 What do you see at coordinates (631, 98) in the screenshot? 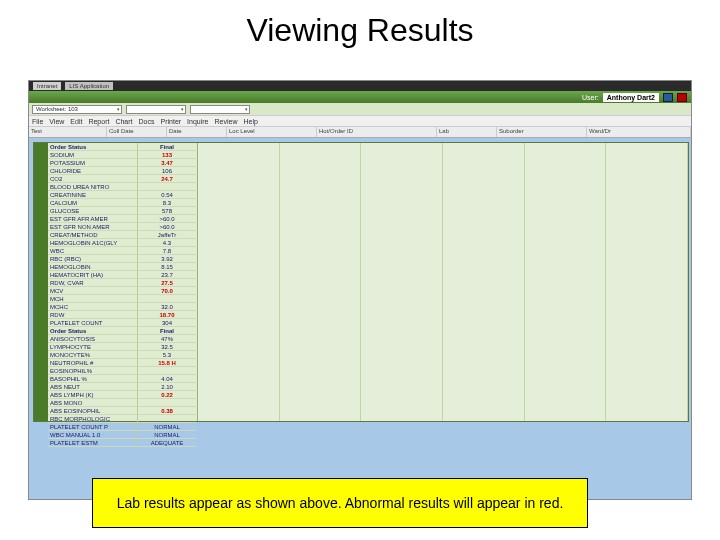
I see `user-name: Anthony Dart2` at bounding box center [631, 98].